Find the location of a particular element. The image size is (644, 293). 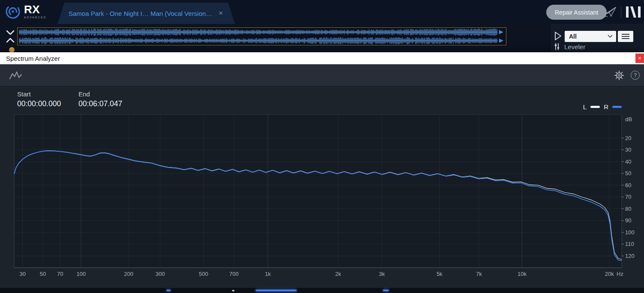

y-axis-unit: dB is located at coordinates (629, 119).